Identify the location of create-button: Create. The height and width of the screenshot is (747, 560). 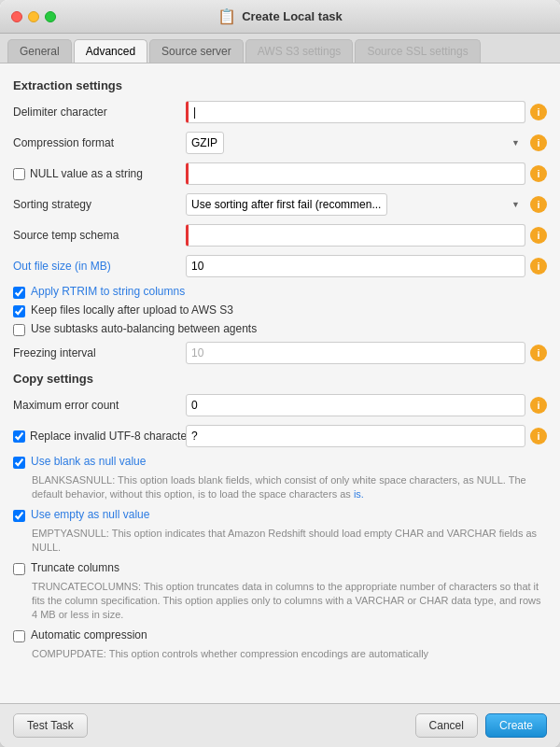
(516, 726).